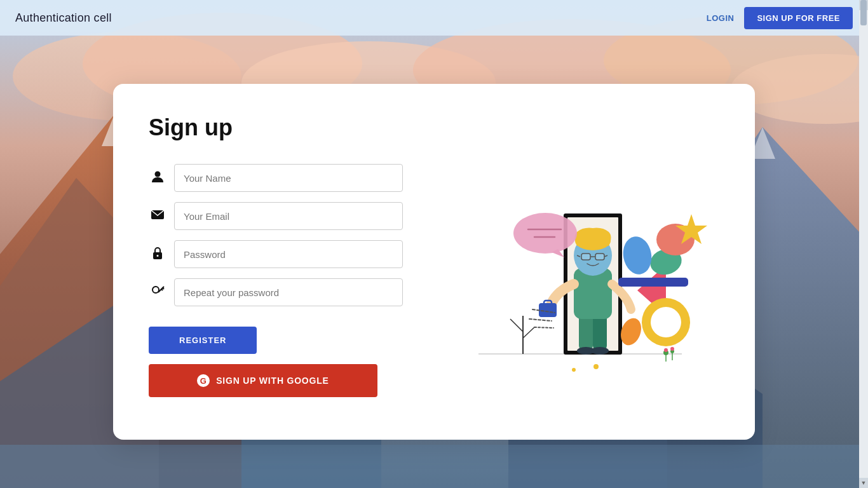 The image size is (868, 488). I want to click on name-input, so click(288, 178).